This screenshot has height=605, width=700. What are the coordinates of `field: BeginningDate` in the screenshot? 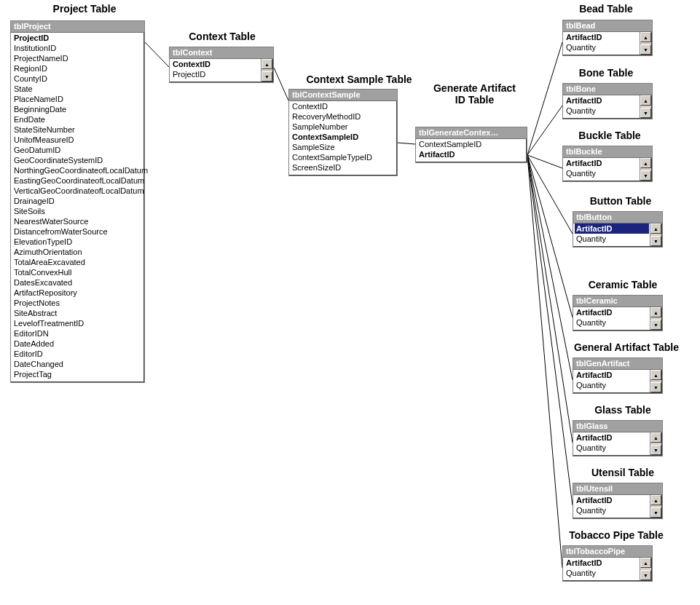 It's located at (77, 109).